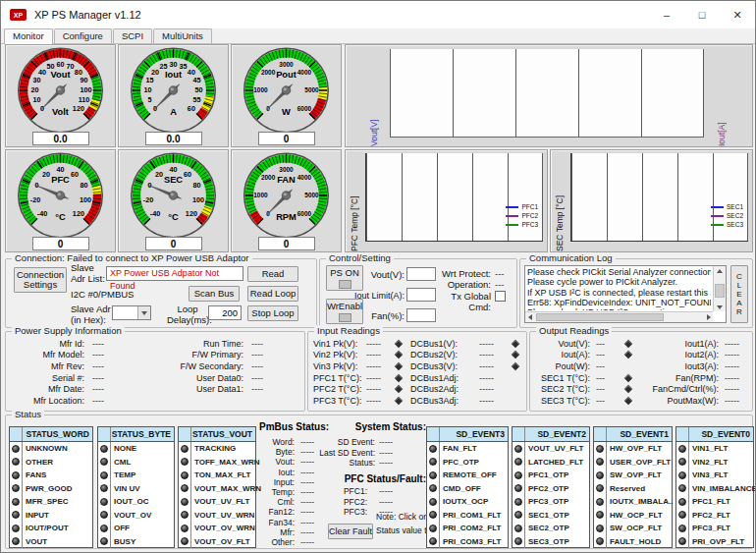 The image size is (756, 553). Describe the element at coordinates (632, 487) in the screenshot. I see `status-list-sd_event1: SD_EVENT1HW_OVP_FLTUSER_OVP_FLTSW_OVP_FL…` at that location.